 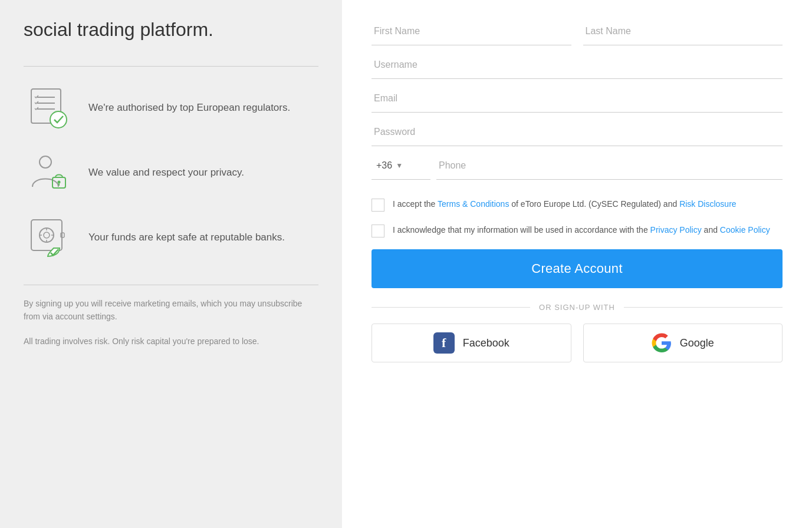 I want to click on facebook-icon: f, so click(x=444, y=343).